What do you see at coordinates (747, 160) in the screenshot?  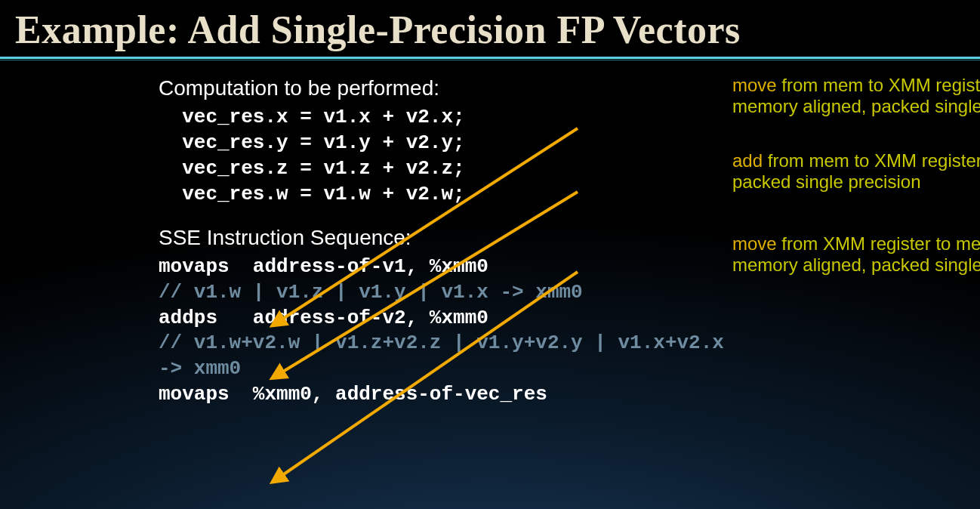 I see `annotation-keyword: add` at bounding box center [747, 160].